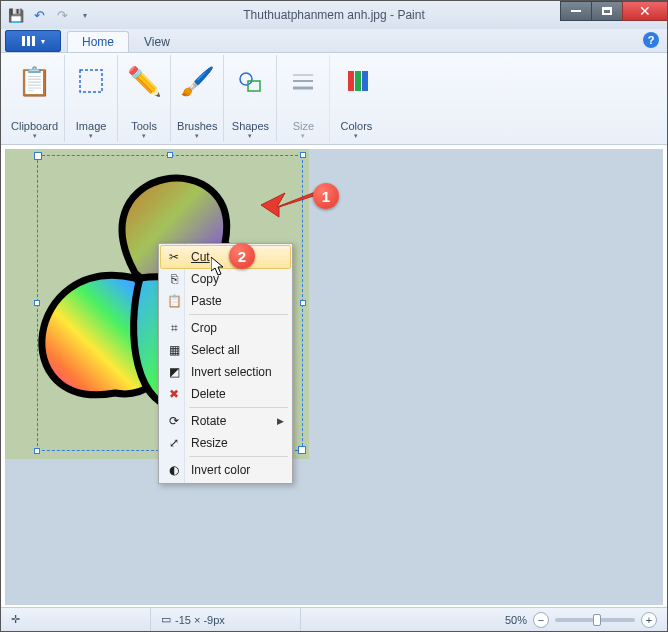 This screenshot has width=668, height=632. I want to click on statusbar: ✛ ▭-15 × -9px 50% − +, so click(334, 619).